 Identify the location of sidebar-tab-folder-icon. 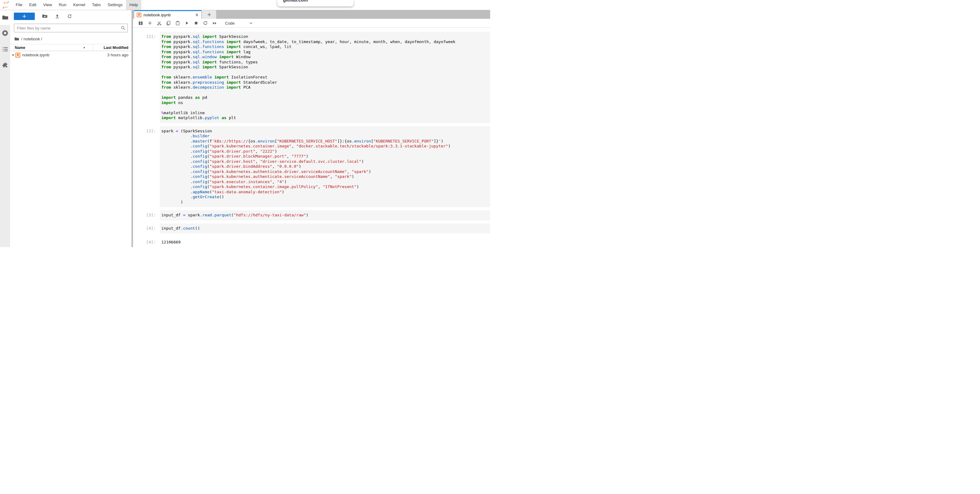
(5, 17).